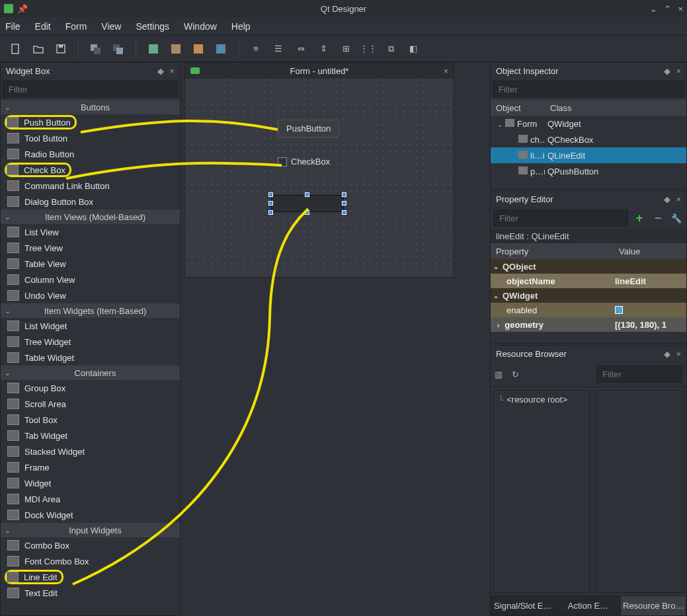 Image resolution: width=687 pixels, height=616 pixels. What do you see at coordinates (43, 26) in the screenshot?
I see `menu-edit: Edit` at bounding box center [43, 26].